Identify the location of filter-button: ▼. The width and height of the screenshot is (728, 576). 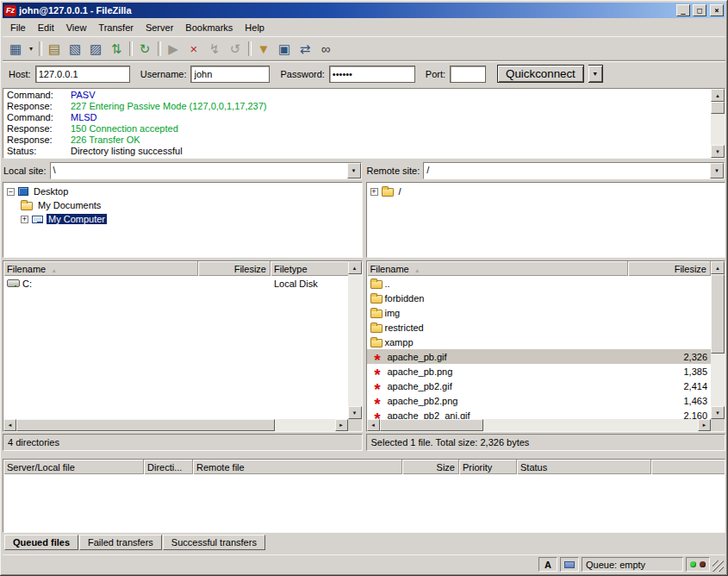
(264, 49).